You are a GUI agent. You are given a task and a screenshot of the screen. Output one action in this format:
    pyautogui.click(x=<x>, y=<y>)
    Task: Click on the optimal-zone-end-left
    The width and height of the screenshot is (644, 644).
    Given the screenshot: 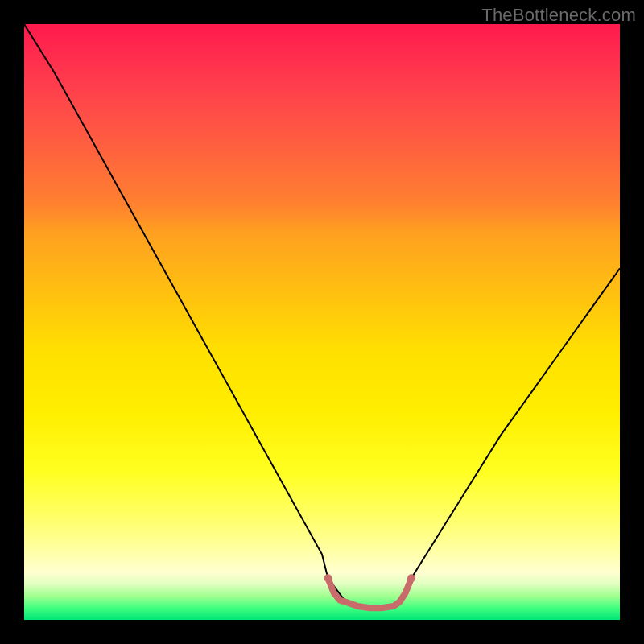 What is the action you would take?
    pyautogui.click(x=328, y=578)
    